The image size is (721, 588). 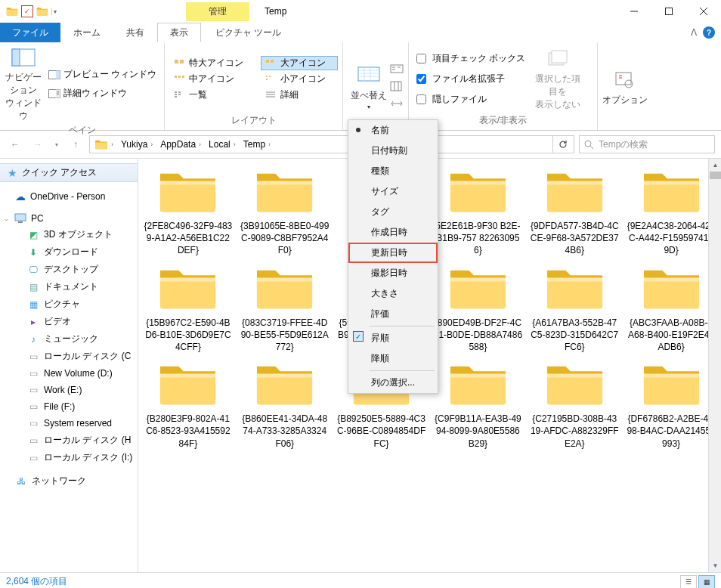 What do you see at coordinates (393, 151) in the screenshot?
I see `menu-sort-date: 日付時刻` at bounding box center [393, 151].